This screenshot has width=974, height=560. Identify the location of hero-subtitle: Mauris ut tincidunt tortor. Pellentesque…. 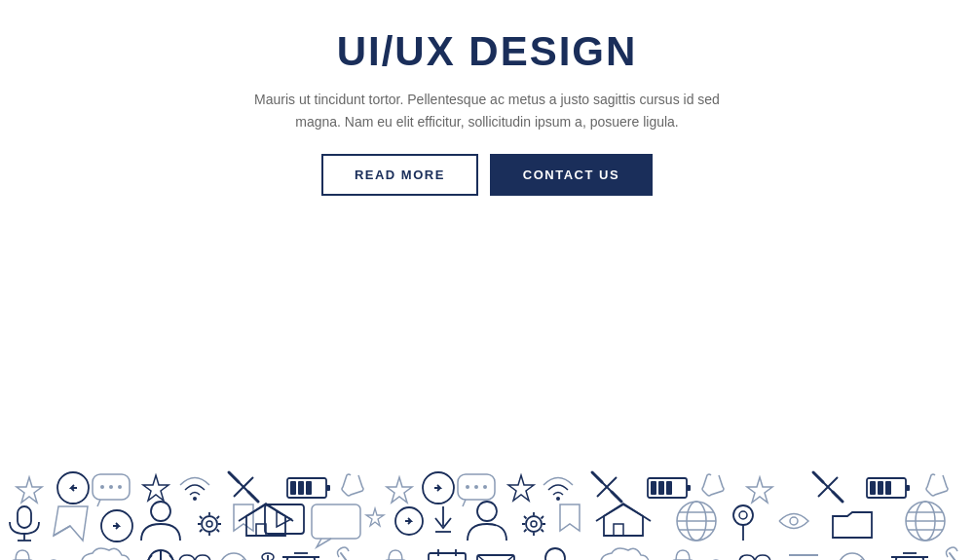
(487, 111).